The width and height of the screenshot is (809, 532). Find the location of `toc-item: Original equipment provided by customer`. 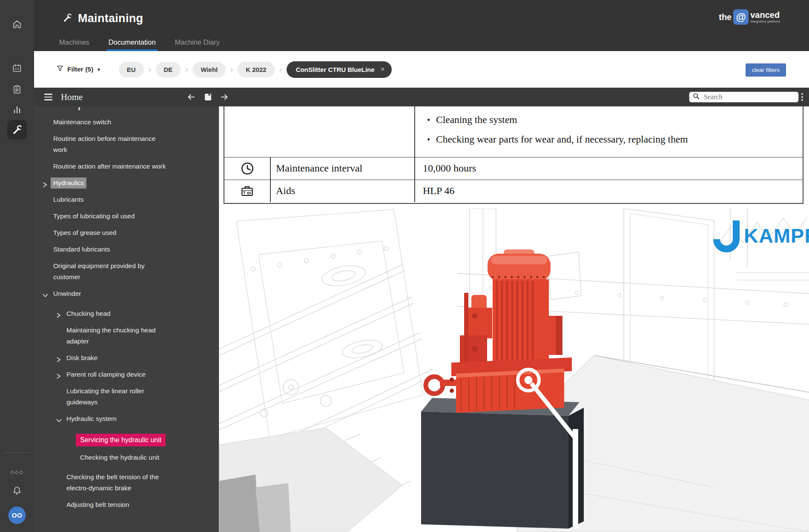

toc-item: Original equipment provided by customer is located at coordinates (126, 272).